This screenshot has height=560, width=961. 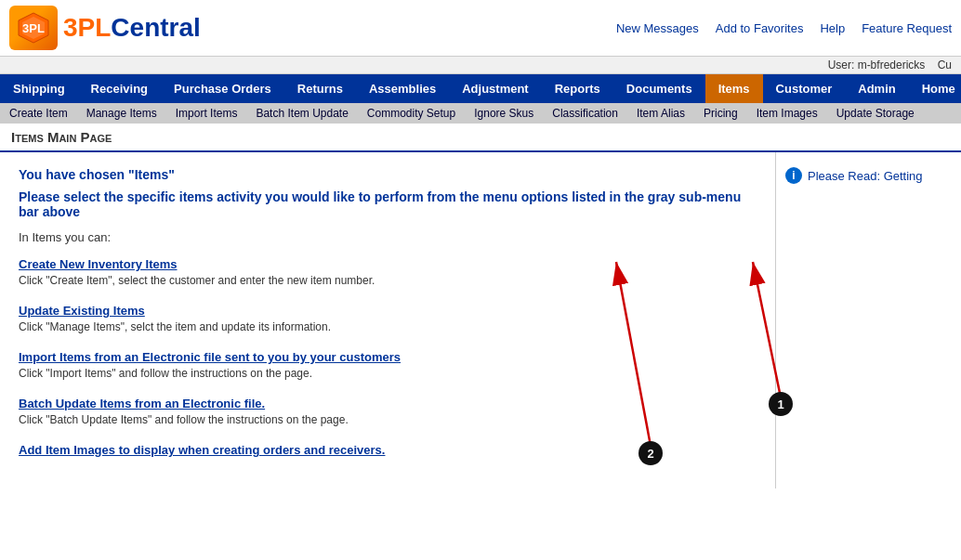 I want to click on nav-customer: Customer, so click(x=805, y=89).